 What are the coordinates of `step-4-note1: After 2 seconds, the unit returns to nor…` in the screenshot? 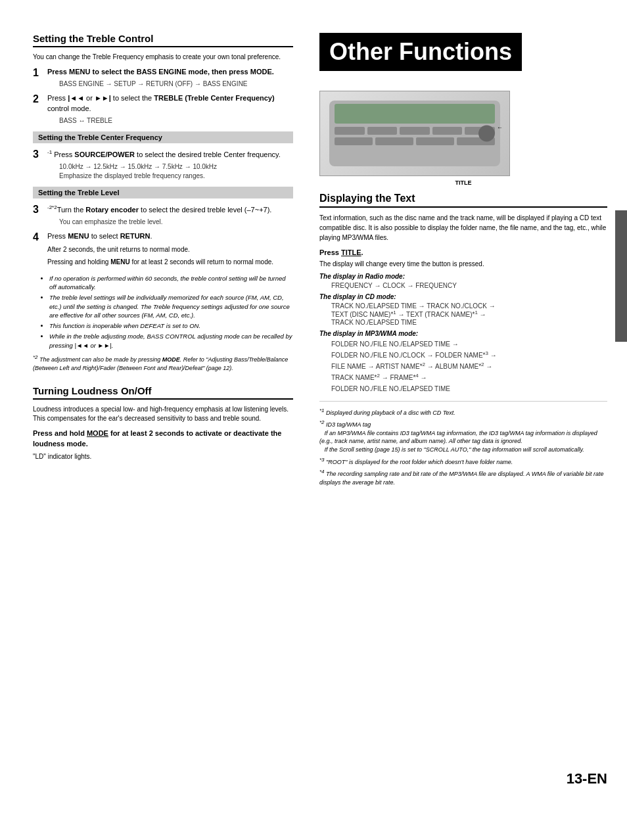 It's located at (170, 250).